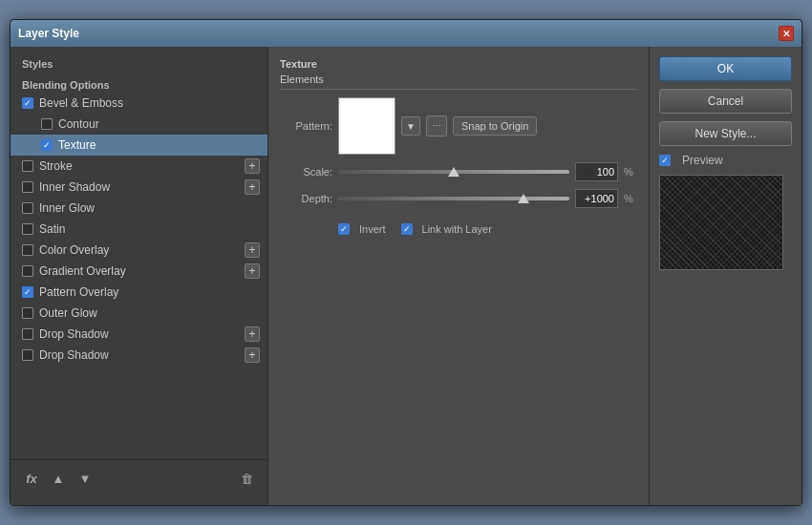 The height and width of the screenshot is (525, 812). Describe the element at coordinates (726, 69) in the screenshot. I see `ok-button: OK` at that location.